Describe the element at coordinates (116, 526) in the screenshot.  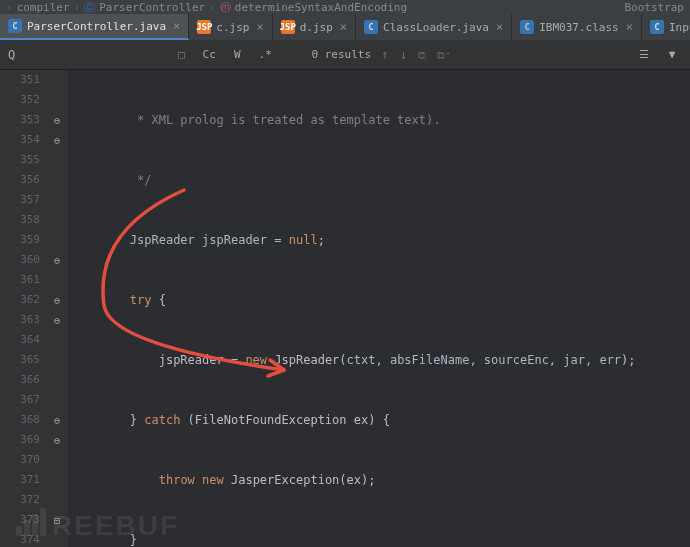
I see `watermark-text: REEBUF` at that location.